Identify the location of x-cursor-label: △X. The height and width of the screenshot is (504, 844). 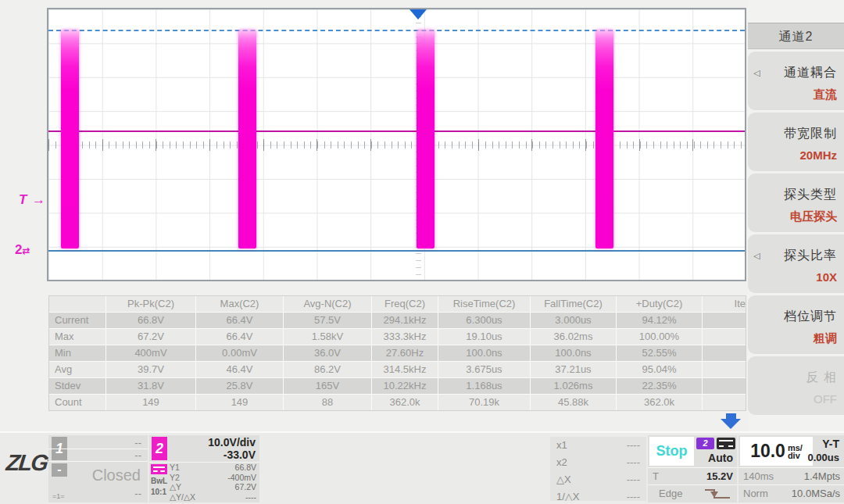
(564, 480).